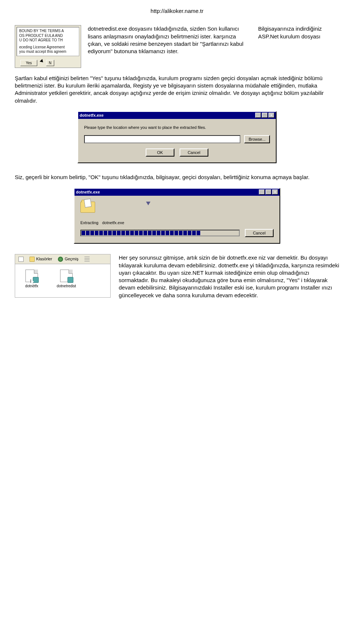 The height and width of the screenshot is (644, 354). Describe the element at coordinates (48, 41) in the screenshot. I see `eula-line: U DO NOT AGREE TO TH` at that location.